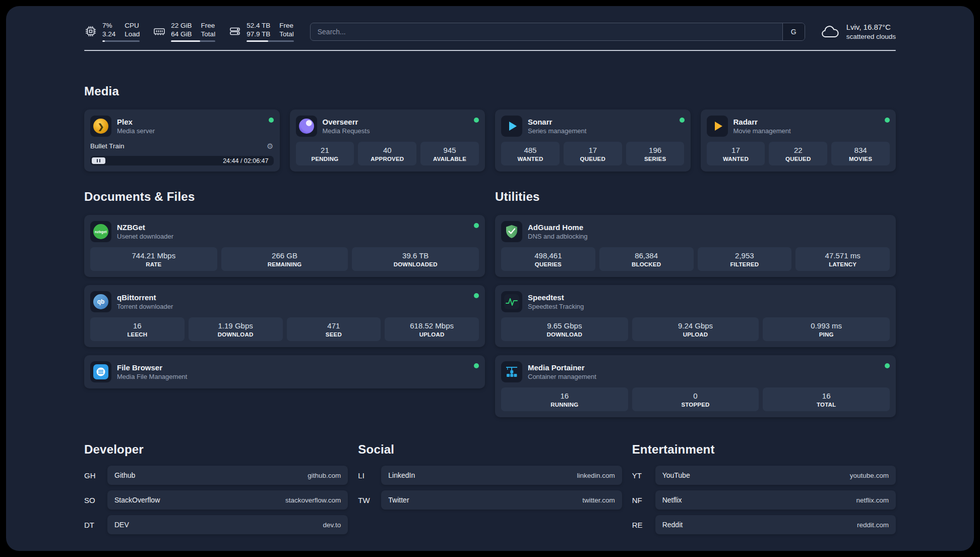  I want to click on bookmark-abbr: DT, so click(96, 525).